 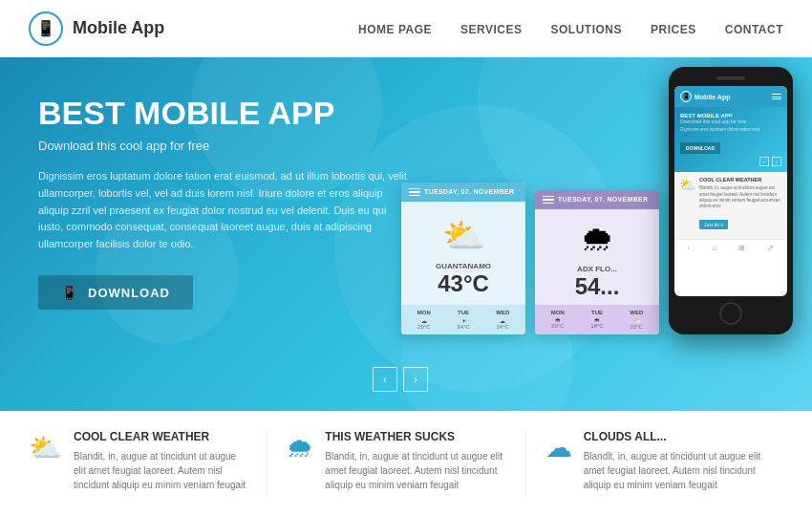 I want to click on phone-grid-icon: ⊞, so click(x=741, y=248).